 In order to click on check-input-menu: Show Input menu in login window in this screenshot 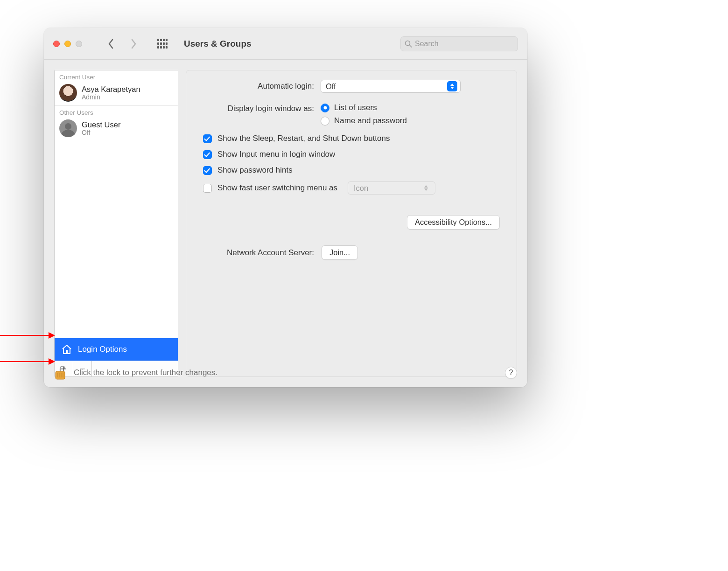, I will do `click(351, 154)`.